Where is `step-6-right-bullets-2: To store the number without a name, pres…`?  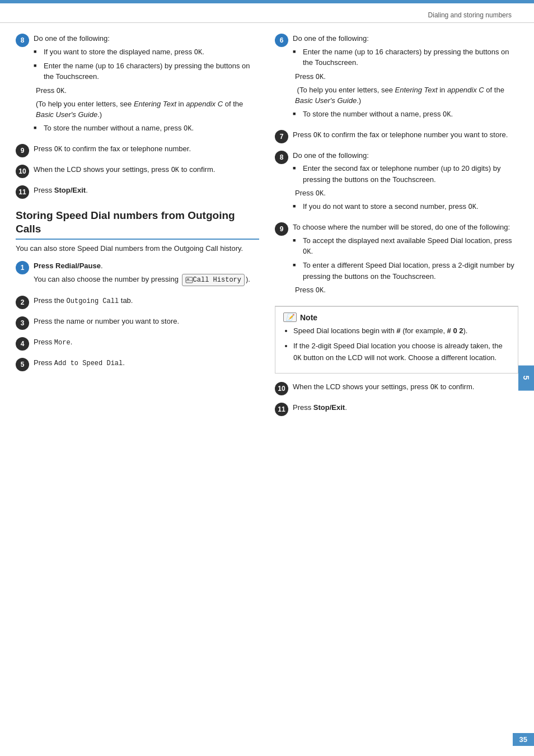
step-6-right-bullets-2: To store the number without a name, pres… is located at coordinates (405, 114).